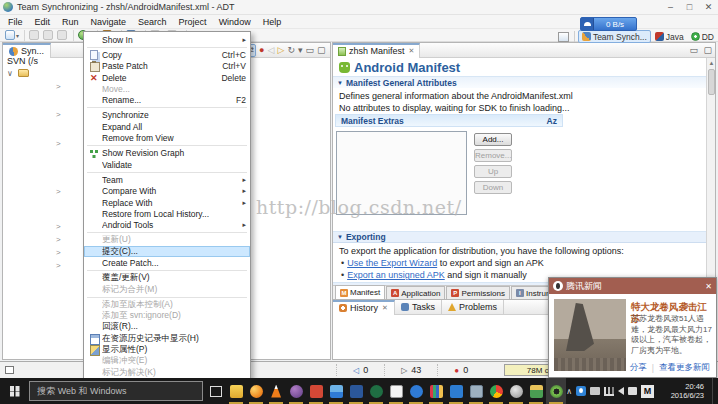  I want to click on menu-item-override-update: 覆盖/更新(V), so click(167, 278).